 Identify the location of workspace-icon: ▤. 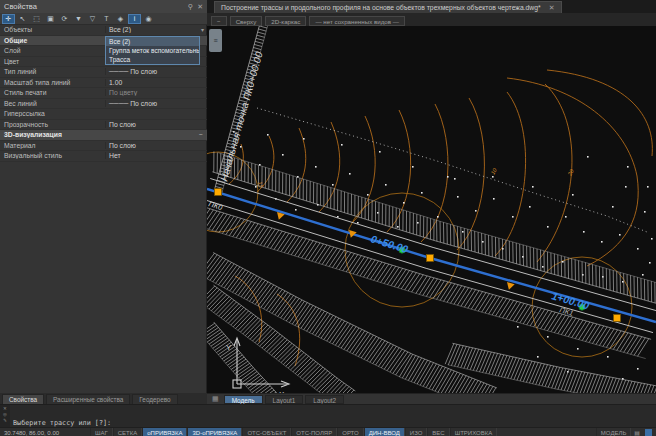
(637, 432).